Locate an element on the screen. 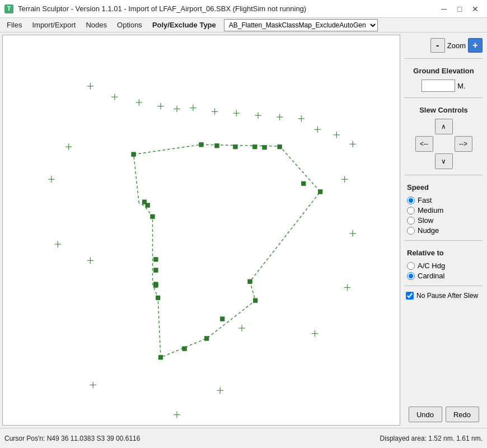 This screenshot has height=448, width=487. slew-left-button: <-- is located at coordinates (424, 144).